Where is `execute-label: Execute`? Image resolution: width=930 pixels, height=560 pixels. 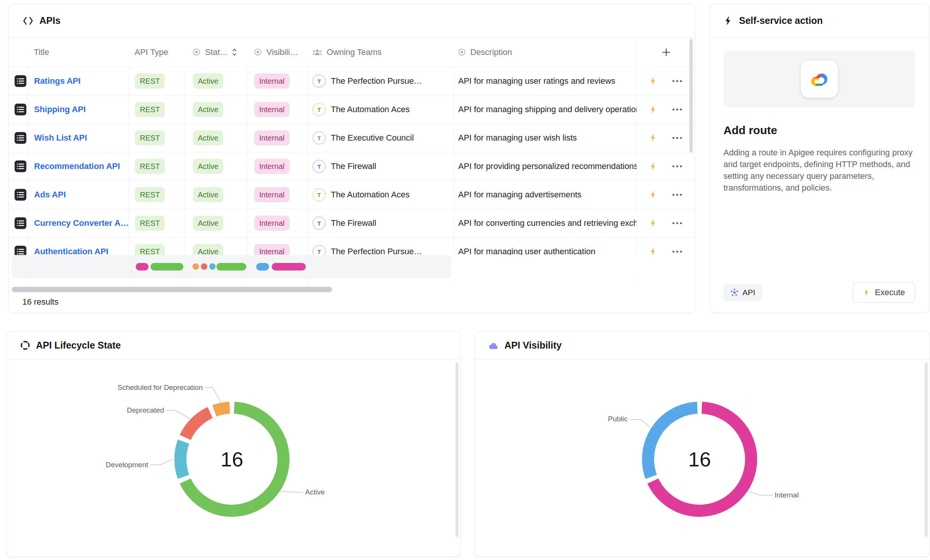
execute-label: Execute is located at coordinates (890, 293).